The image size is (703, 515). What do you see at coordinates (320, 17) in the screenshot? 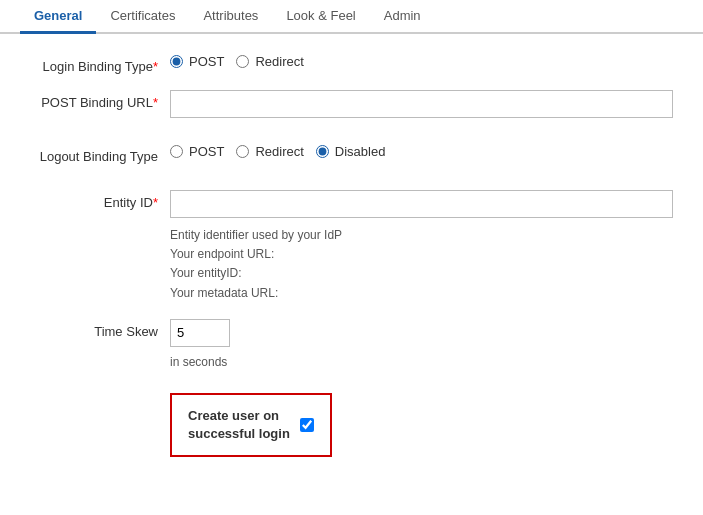
I see `tab-look-feel: Look & Feel` at bounding box center [320, 17].